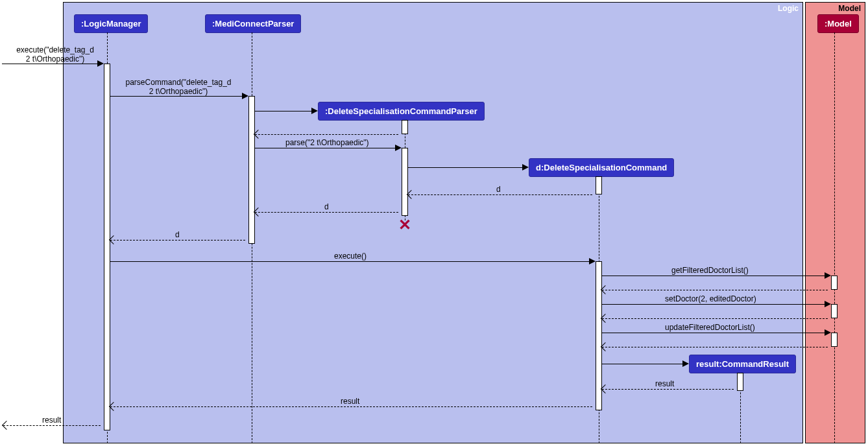 This screenshot has width=868, height=446. I want to click on arrowhead-create-cmd, so click(525, 167).